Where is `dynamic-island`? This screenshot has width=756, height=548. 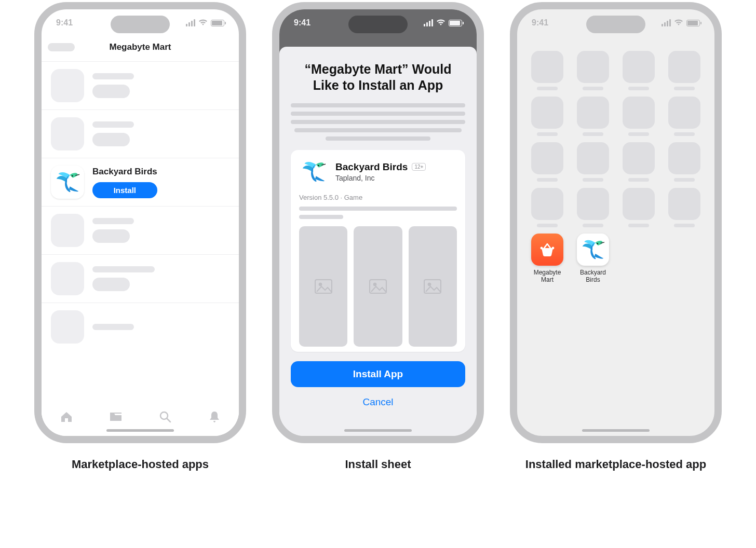
dynamic-island is located at coordinates (140, 24).